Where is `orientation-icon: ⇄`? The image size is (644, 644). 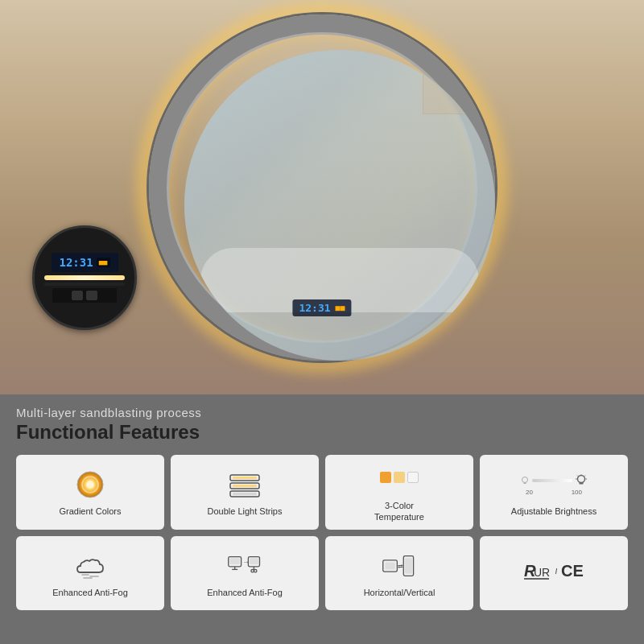 orientation-icon: ⇄ is located at coordinates (399, 566).